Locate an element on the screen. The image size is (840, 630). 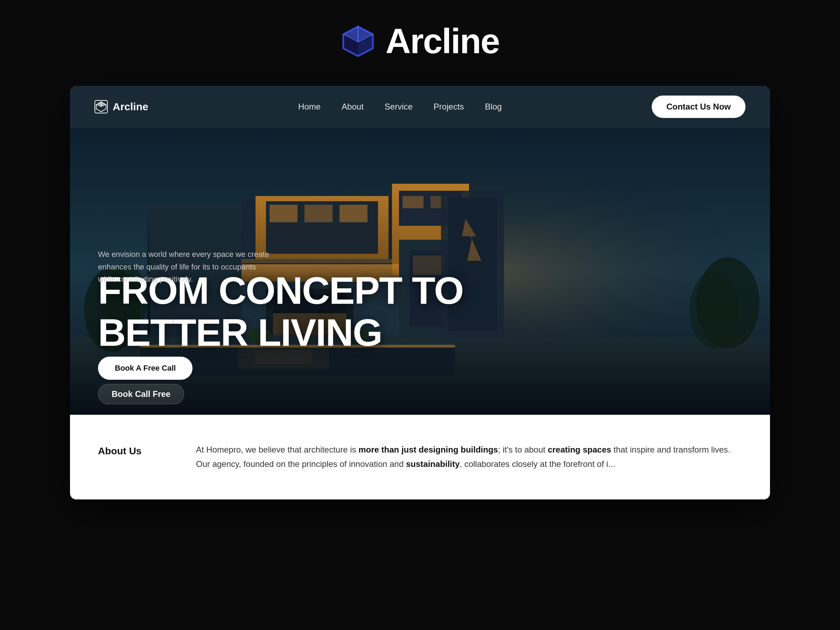
nav-link-projects: Projects is located at coordinates (449, 107).